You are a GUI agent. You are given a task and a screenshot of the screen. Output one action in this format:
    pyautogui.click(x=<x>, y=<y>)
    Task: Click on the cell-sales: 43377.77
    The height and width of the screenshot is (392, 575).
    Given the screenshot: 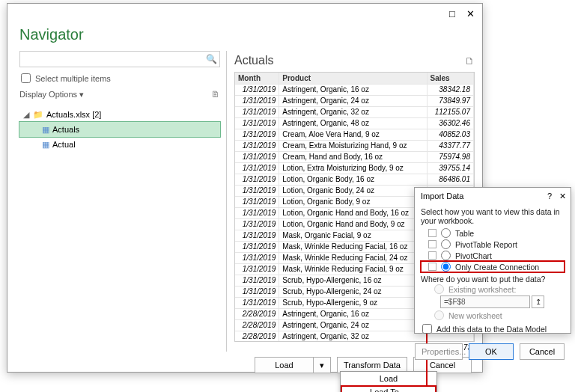 What is the action you would take?
    pyautogui.click(x=450, y=145)
    